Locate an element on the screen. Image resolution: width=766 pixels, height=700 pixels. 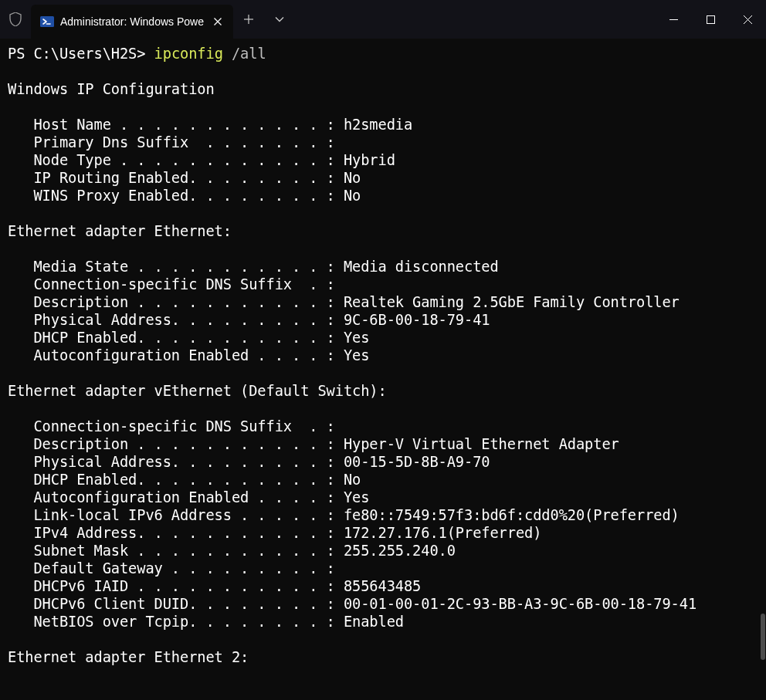
output-value: 255.255.240.0 is located at coordinates (400, 551).